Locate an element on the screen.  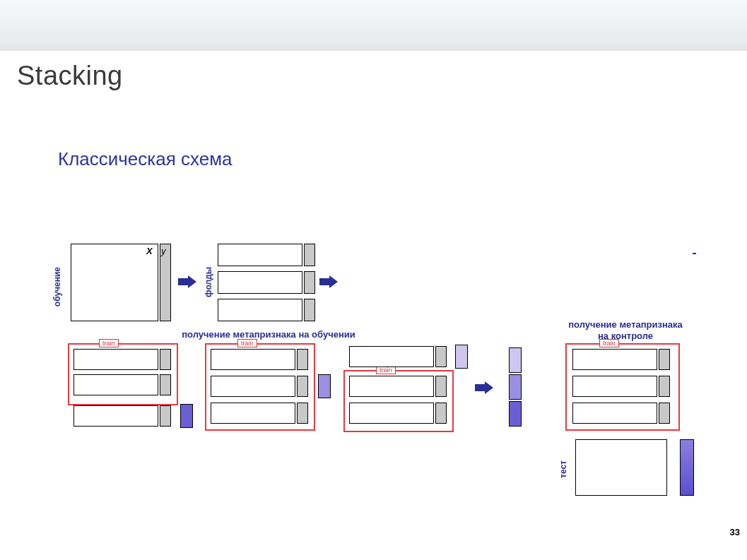
g3-row2 is located at coordinates (392, 386).